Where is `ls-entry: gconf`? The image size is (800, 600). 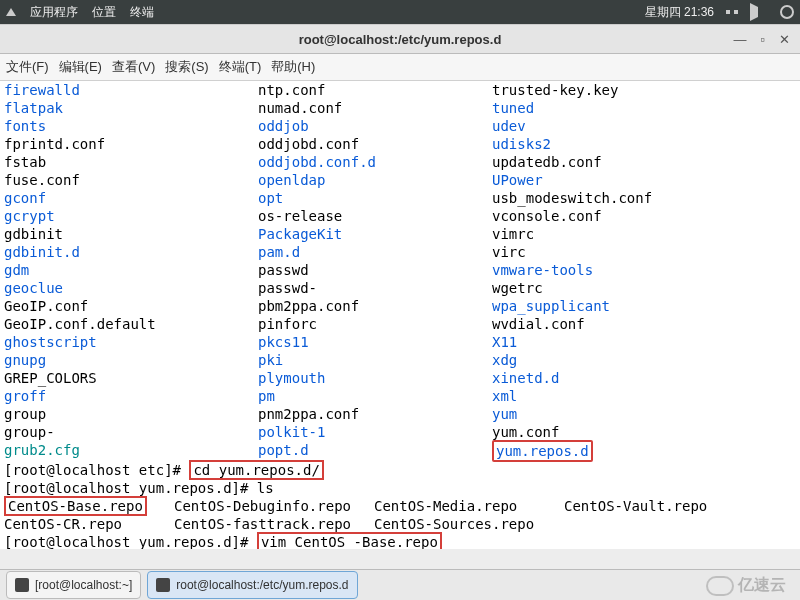 ls-entry: gconf is located at coordinates (25, 198).